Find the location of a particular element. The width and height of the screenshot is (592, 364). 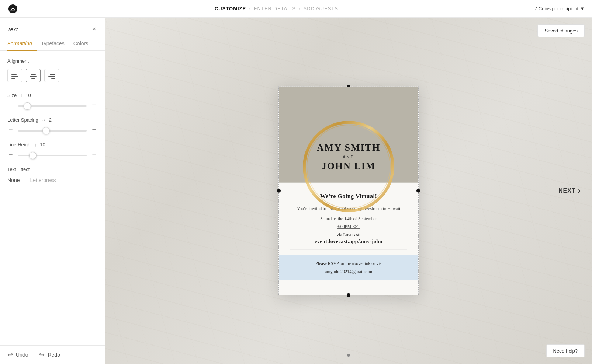

panel-content: Alignment is located at coordinates (52, 198).